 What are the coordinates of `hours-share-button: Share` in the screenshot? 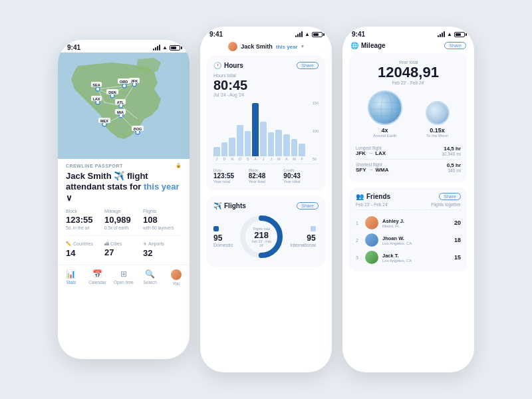 It's located at (307, 65).